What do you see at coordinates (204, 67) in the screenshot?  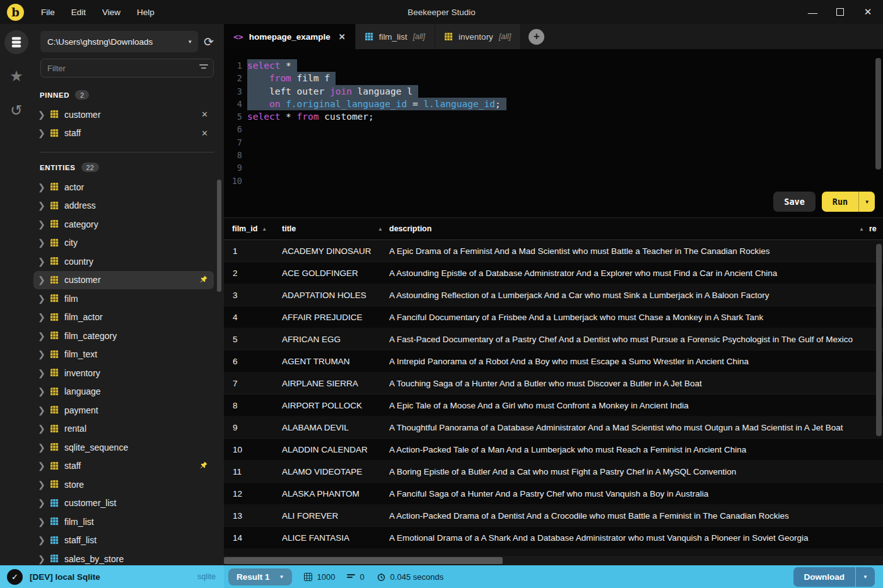 I see `filter-icon` at bounding box center [204, 67].